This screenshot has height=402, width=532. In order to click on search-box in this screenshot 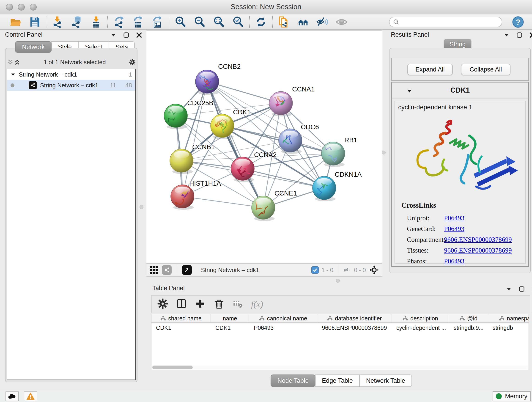, I will do `click(446, 22)`.